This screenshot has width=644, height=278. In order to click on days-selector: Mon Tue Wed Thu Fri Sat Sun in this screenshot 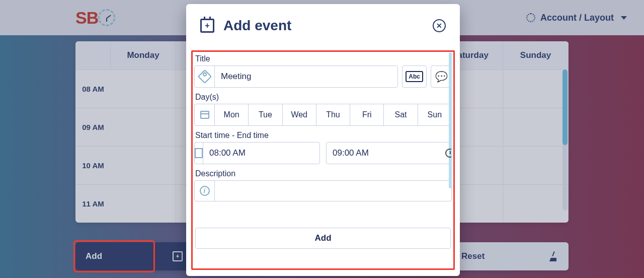, I will do `click(323, 115)`.